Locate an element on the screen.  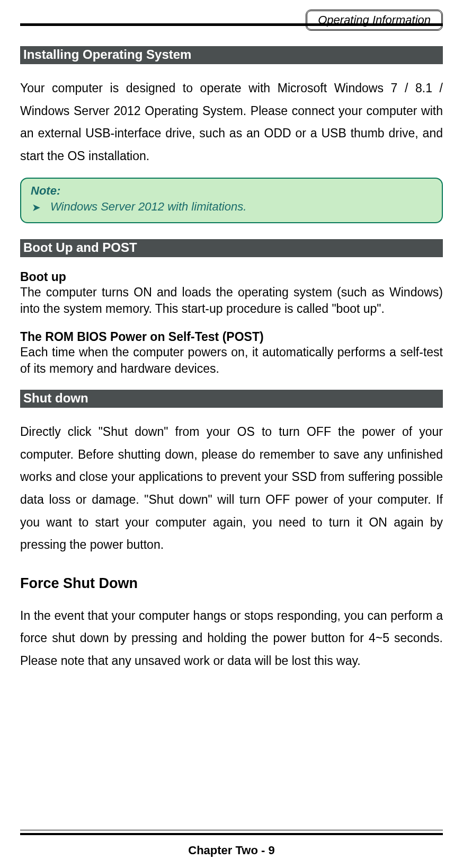
installing-body: Your computer is designed to operate wit… is located at coordinates (232, 122).